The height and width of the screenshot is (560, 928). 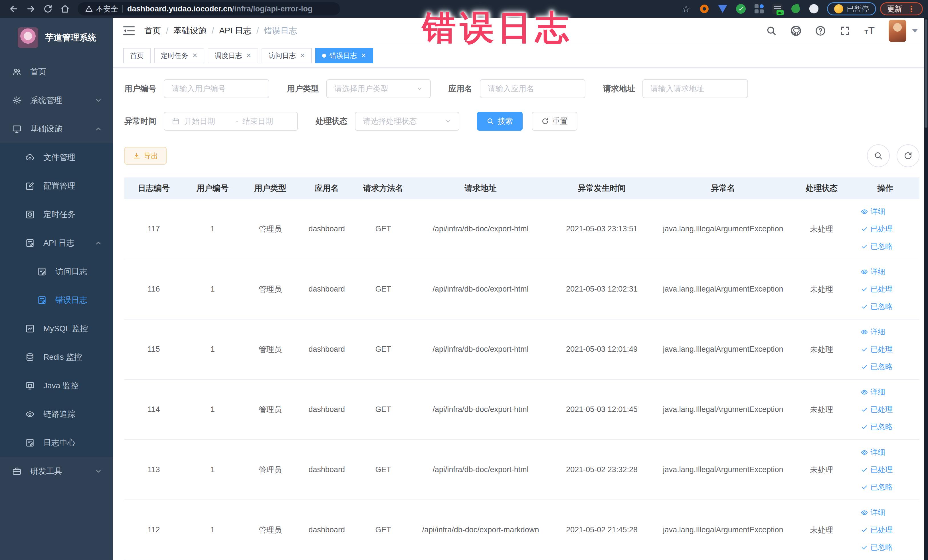 I want to click on sidebar-item-7: 访问日志, so click(x=56, y=272).